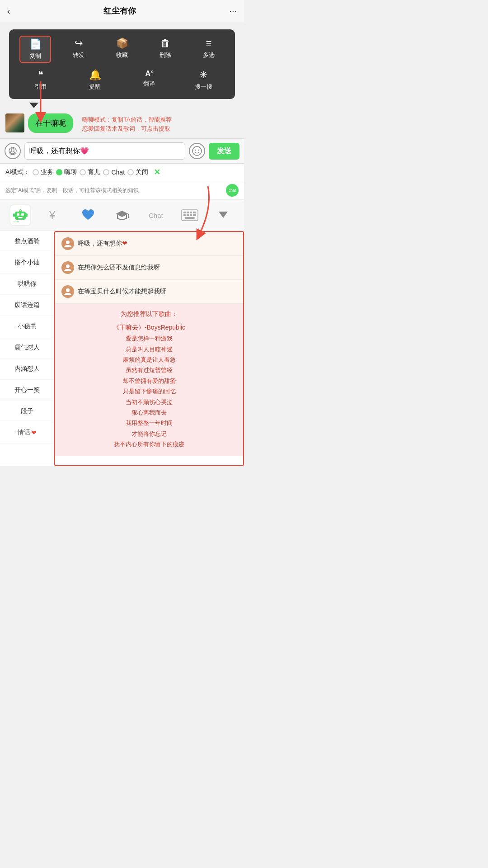 The height and width of the screenshot is (868, 488). I want to click on menu-forward: ↪ 转发, so click(79, 49).